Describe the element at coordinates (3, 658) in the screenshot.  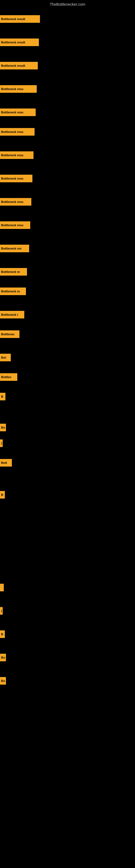
I see `bottleneck-bar-25: Bo` at that location.